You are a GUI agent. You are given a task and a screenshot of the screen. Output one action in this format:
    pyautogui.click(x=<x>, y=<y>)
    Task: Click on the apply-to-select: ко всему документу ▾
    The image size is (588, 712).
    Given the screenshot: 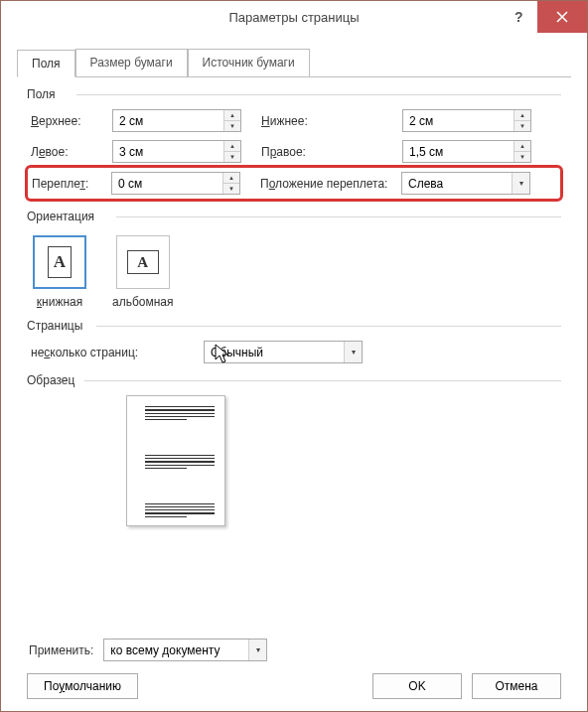 What is the action you would take?
    pyautogui.click(x=185, y=649)
    